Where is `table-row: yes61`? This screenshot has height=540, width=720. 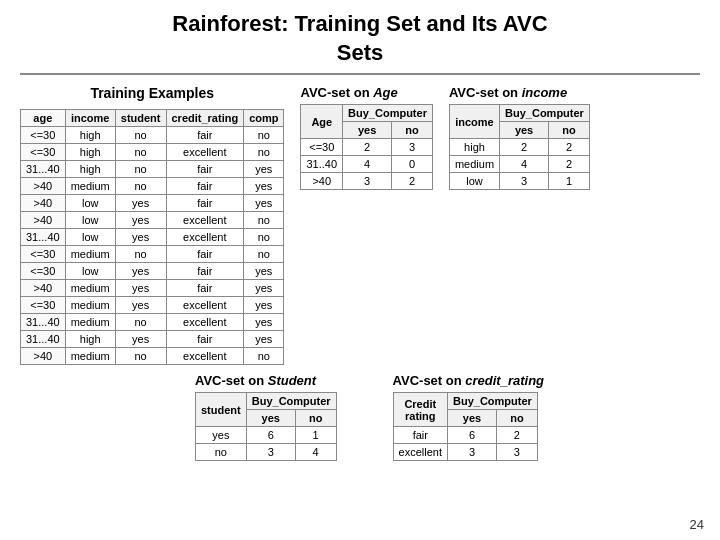
table-row: yes61 is located at coordinates (266, 436).